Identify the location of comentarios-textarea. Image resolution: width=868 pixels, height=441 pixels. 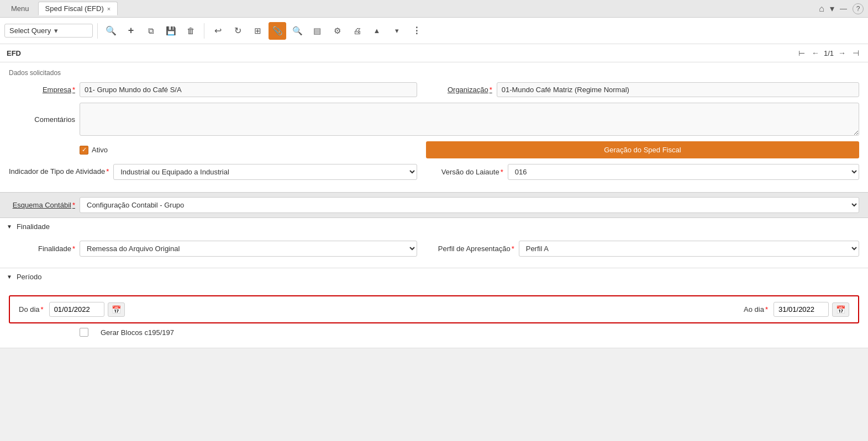
(470, 119).